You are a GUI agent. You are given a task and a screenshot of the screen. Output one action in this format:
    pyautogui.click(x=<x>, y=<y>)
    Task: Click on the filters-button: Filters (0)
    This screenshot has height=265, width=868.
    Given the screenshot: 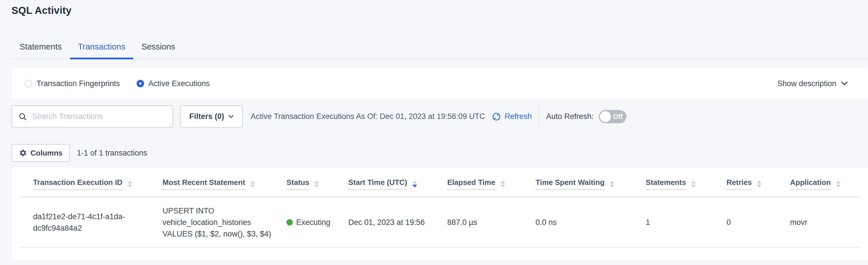 What is the action you would take?
    pyautogui.click(x=211, y=116)
    